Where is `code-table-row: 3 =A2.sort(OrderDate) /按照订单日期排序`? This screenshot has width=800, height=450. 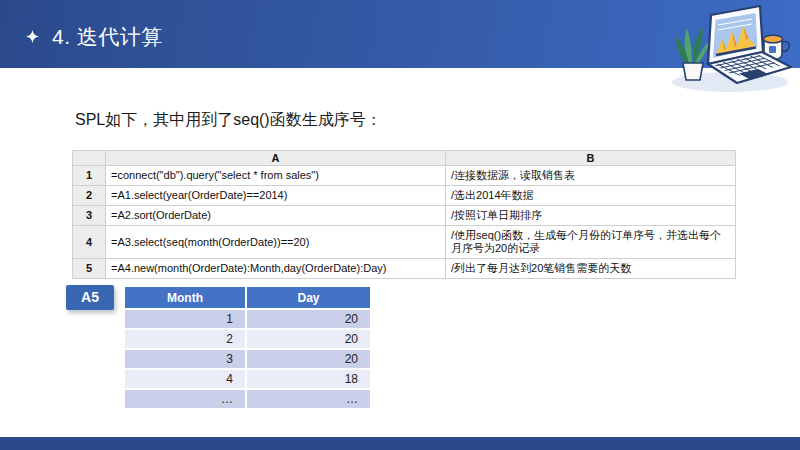 code-table-row: 3 =A2.sort(OrderDate) /按照订单日期排序 is located at coordinates (404, 216).